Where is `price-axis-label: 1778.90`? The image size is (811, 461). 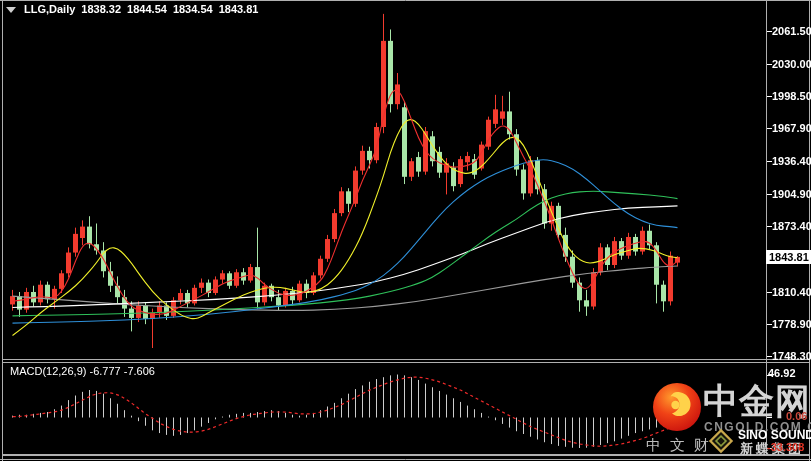
price-axis-label: 1778.90 is located at coordinates (792, 324).